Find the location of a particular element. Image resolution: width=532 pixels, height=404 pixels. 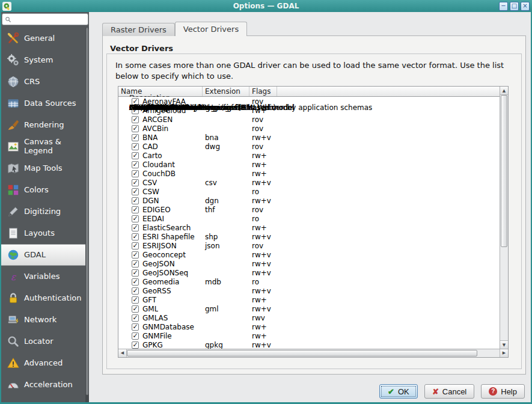

table-row: ✓CouchDBrw+CouchDB / GeoCouch is located at coordinates (309, 173).